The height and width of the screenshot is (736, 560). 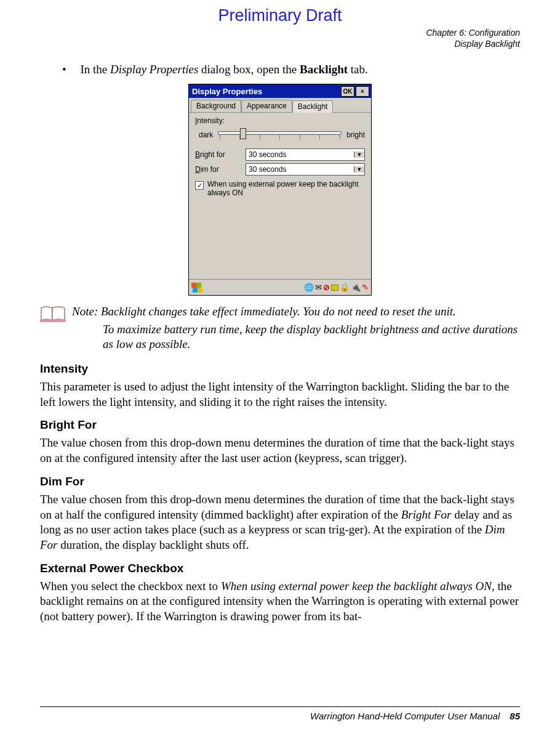 What do you see at coordinates (300, 155) in the screenshot?
I see `bright-for-value: 30 seconds` at bounding box center [300, 155].